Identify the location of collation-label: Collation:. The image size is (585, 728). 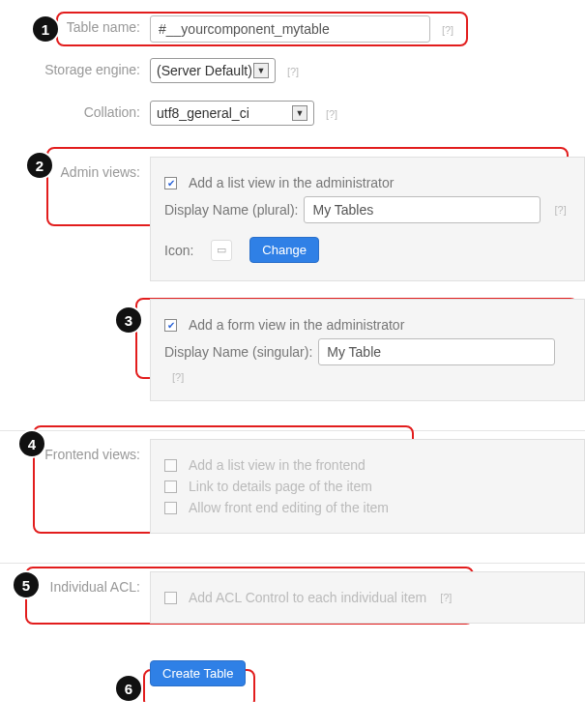
(75, 108).